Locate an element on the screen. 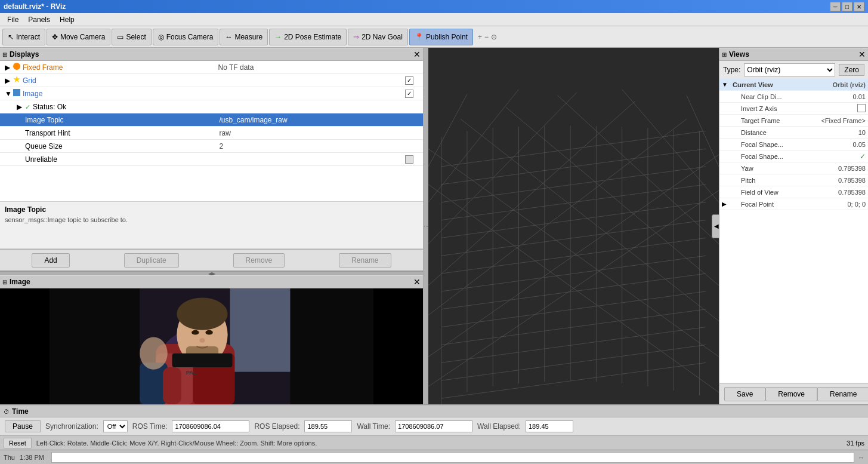 Image resolution: width=868 pixels, height=464 pixels. display-transport-hint: Transport Hint raw is located at coordinates (211, 133).